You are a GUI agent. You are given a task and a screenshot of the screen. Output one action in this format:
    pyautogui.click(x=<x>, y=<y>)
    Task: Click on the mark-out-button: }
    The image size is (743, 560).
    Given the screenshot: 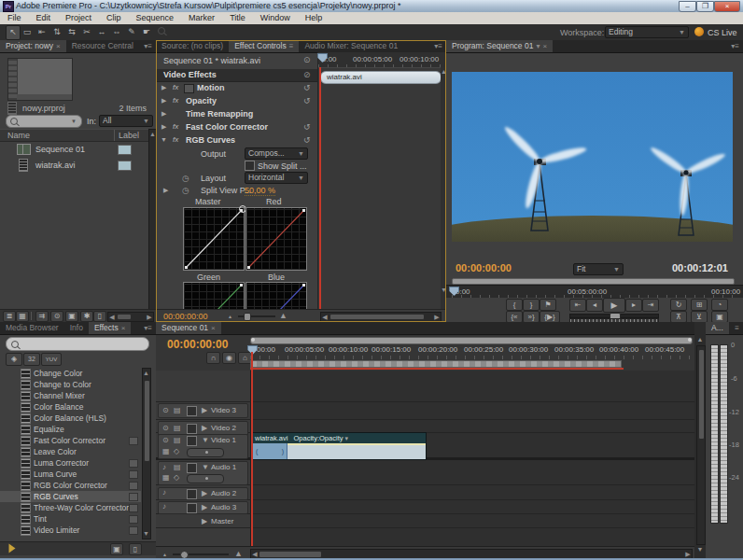 What is the action you would take?
    pyautogui.click(x=531, y=304)
    